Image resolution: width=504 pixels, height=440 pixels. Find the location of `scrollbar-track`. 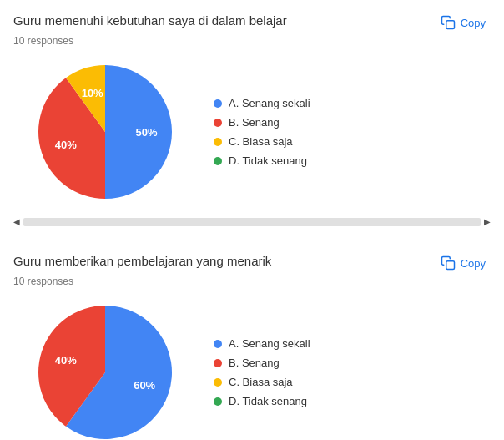

scrollbar-track is located at coordinates (252, 222).